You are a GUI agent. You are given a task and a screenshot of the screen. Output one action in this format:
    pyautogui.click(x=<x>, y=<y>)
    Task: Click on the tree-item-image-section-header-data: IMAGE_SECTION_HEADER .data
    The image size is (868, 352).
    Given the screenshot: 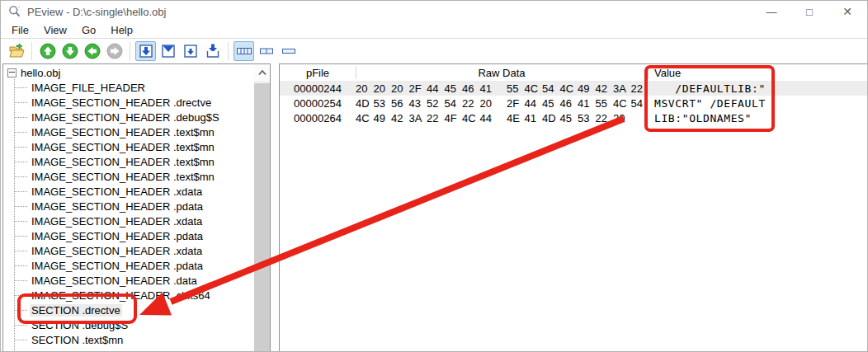 What is the action you would take?
    pyautogui.click(x=129, y=280)
    